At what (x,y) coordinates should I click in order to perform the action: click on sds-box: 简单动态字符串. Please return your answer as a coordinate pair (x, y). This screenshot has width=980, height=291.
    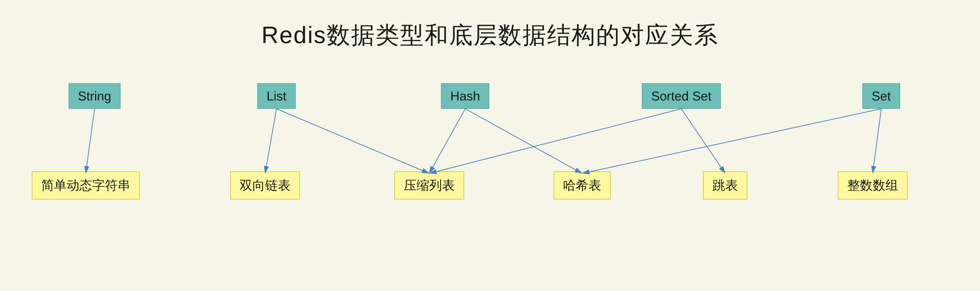
    Looking at the image, I should click on (86, 186).